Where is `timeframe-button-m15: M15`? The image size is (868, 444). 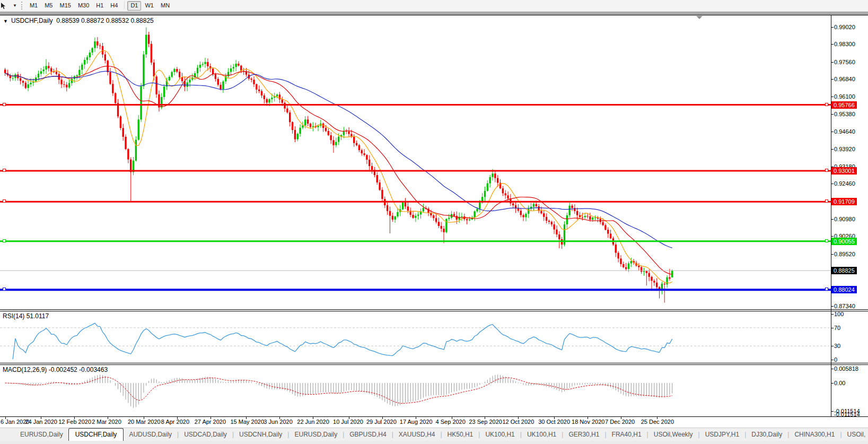 timeframe-button-m15: M15 is located at coordinates (65, 6).